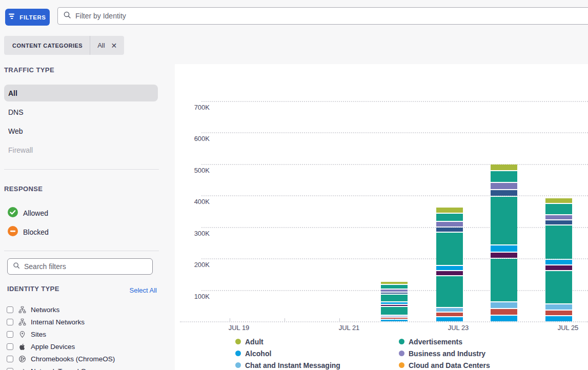  Describe the element at coordinates (317, 365) in the screenshot. I see `legend-item-chat-and-instant-messaging: Chat and Instant Messaging` at that location.